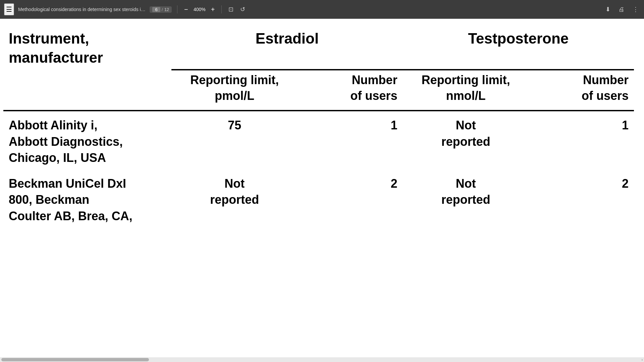  I want to click on testosterone-reporting-header: Reporting limit,nmol/L, so click(466, 90).